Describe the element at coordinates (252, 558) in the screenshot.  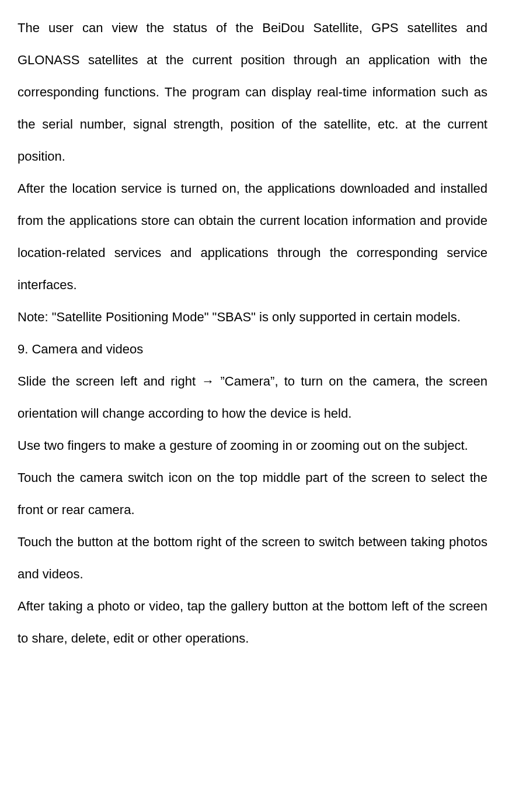
I see `paragraph-photo-video-switch: Touch the button at the bottom right of …` at that location.